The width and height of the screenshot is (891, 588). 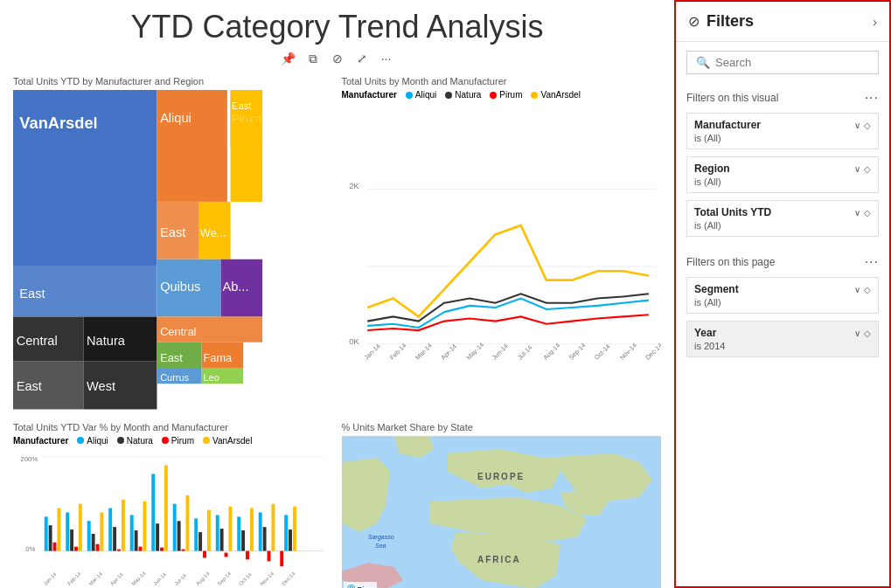 What do you see at coordinates (792, 63) in the screenshot?
I see `search-input` at bounding box center [792, 63].